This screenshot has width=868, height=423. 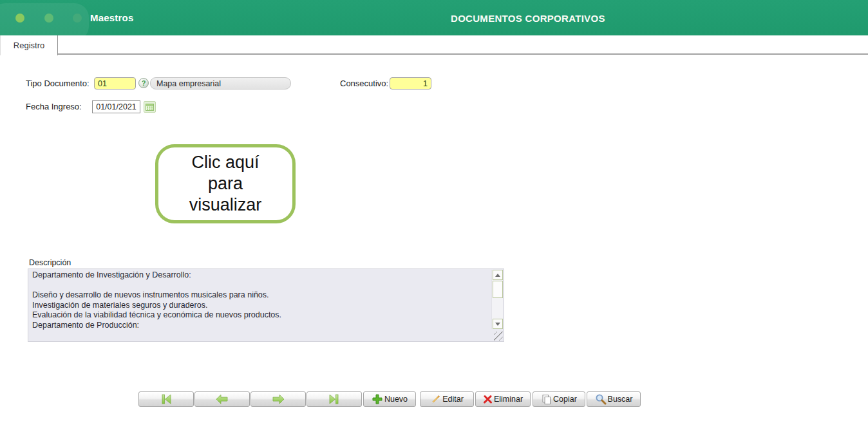 What do you see at coordinates (189, 84) in the screenshot?
I see `tipo-documento-description-text: Mapa empresarial` at bounding box center [189, 84].